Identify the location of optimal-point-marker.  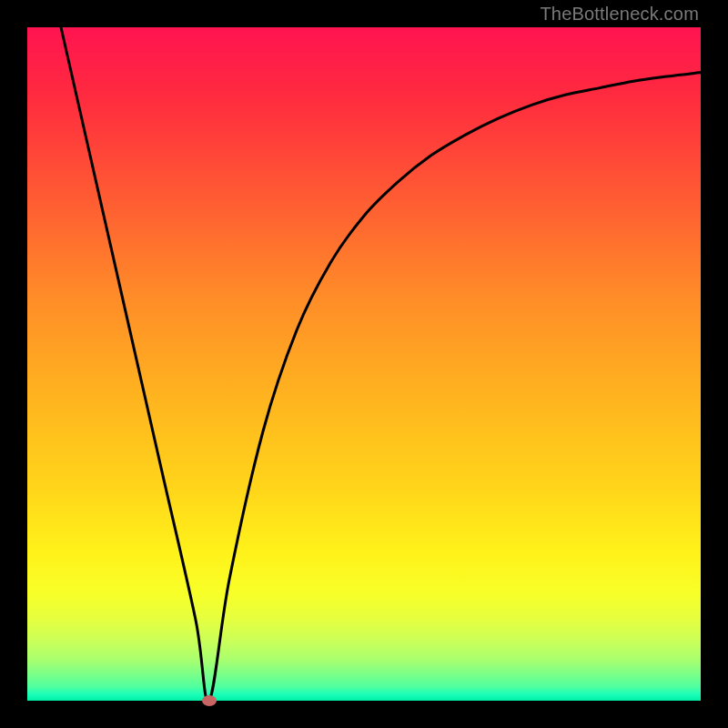
(209, 701).